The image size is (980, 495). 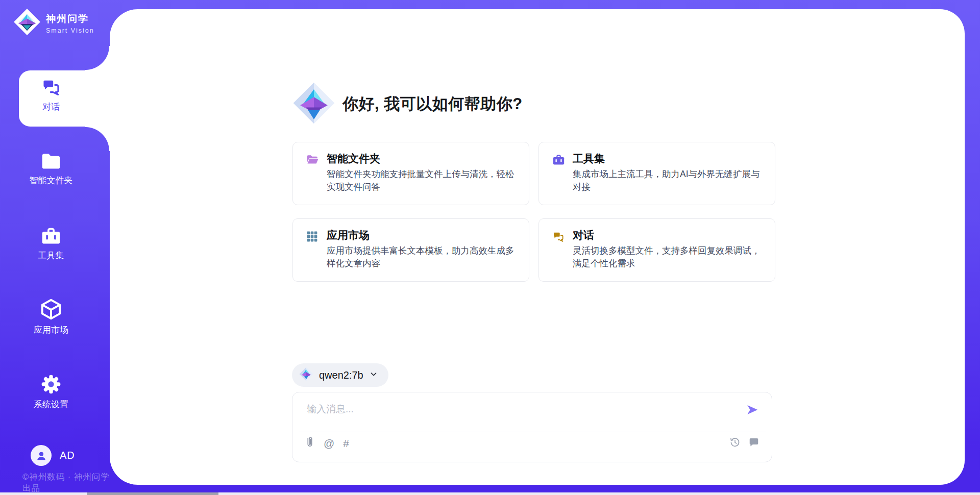 I want to click on model-logo-icon, so click(x=306, y=375).